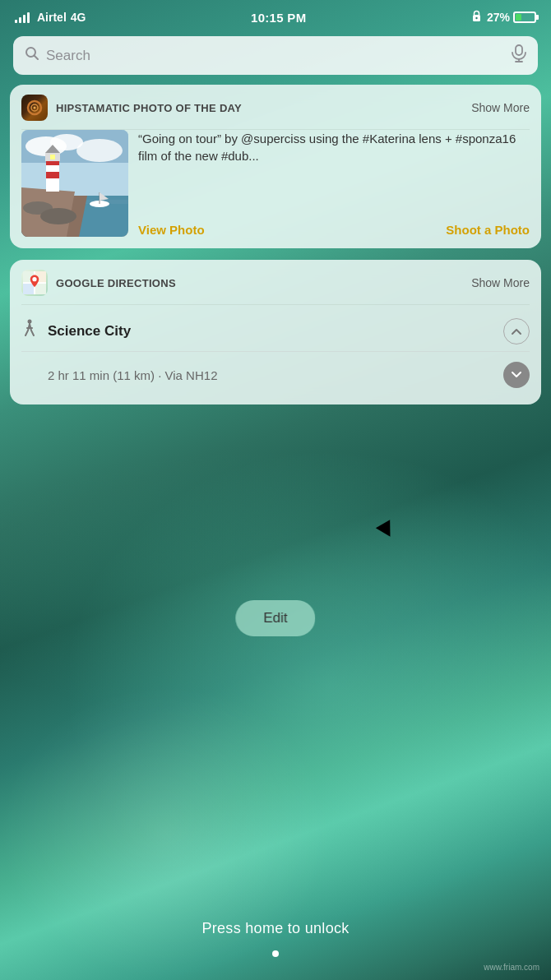 The width and height of the screenshot is (551, 980). What do you see at coordinates (276, 16) in the screenshot?
I see `status-bar: Airtel 4G 10:15 PM 27%` at bounding box center [276, 16].